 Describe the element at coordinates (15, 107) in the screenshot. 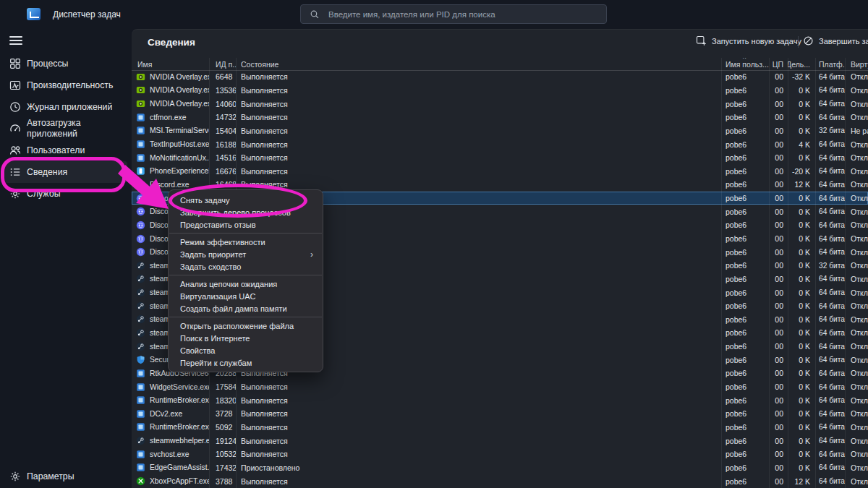

I see `app-history-icon` at that location.